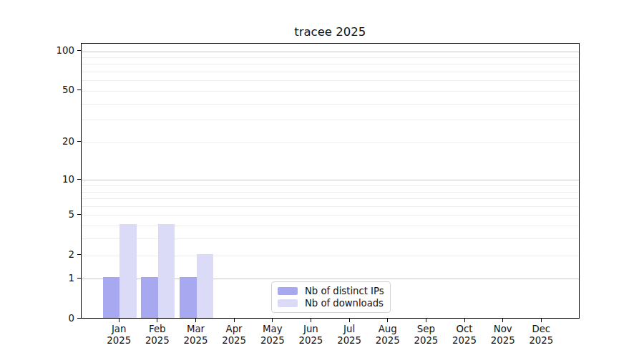  I want to click on legend-label-downloads: Nb of downloads, so click(344, 304).